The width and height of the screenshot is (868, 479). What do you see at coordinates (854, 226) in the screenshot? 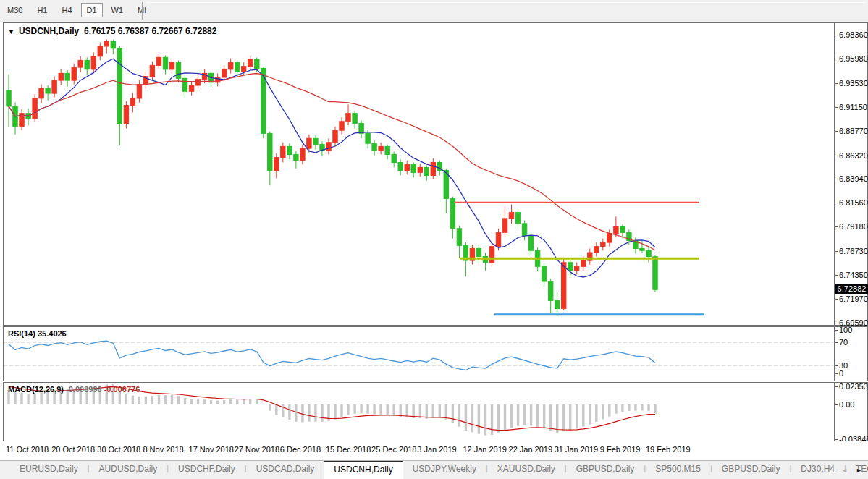
I see `price-axis-label: 6.79180` at bounding box center [854, 226].